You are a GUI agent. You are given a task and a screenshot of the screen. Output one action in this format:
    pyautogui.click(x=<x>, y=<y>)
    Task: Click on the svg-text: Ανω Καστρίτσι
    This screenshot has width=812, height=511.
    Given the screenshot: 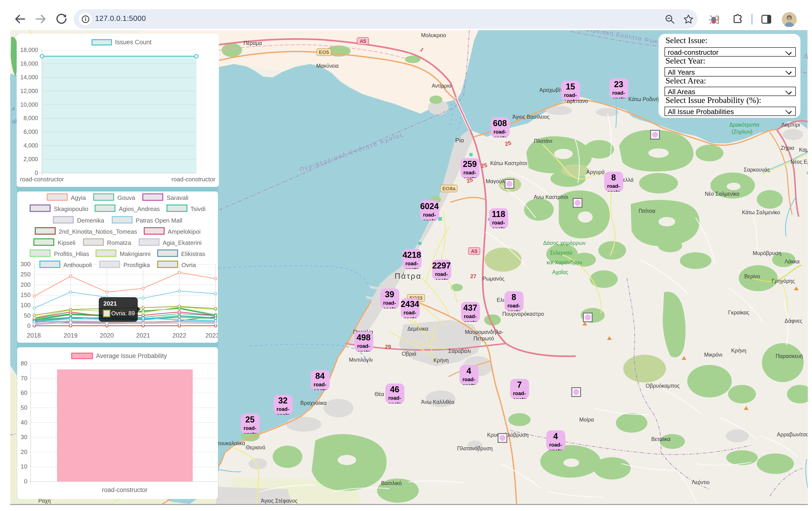 What is the action you would take?
    pyautogui.click(x=551, y=197)
    